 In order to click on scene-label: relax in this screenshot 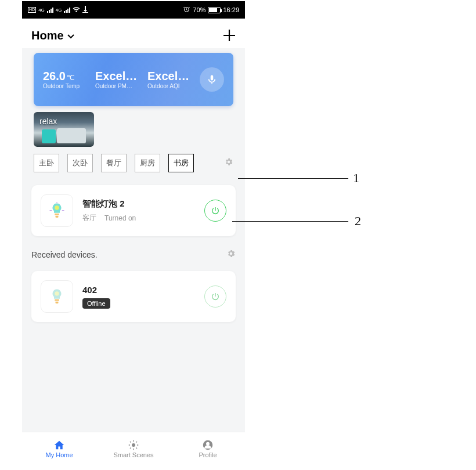, I will do `click(48, 121)`.